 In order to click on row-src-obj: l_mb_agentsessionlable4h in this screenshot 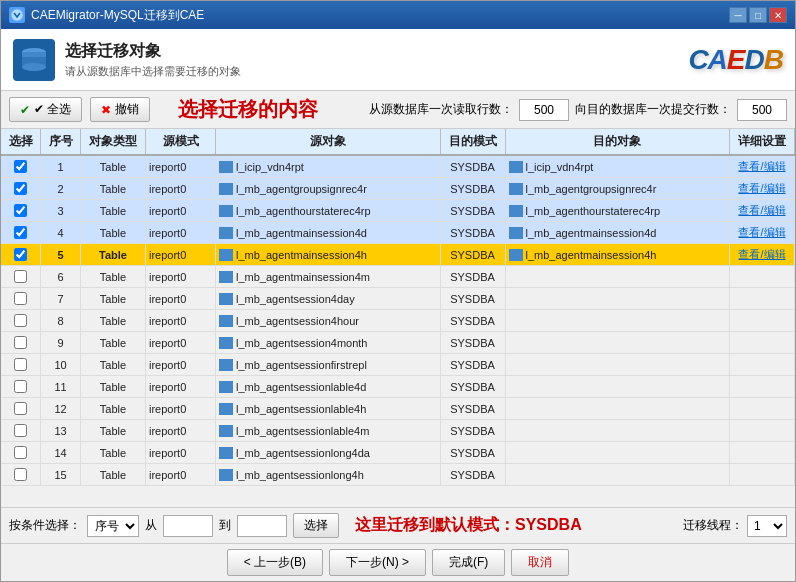, I will do `click(328, 408)`.